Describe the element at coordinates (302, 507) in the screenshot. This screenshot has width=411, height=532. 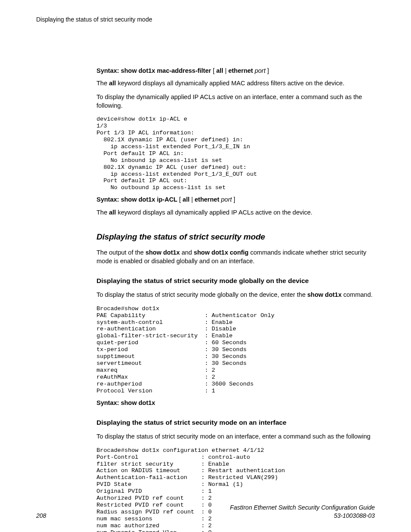
I see `doc-title: FastIron Ethernet Switch Security Config…` at that location.